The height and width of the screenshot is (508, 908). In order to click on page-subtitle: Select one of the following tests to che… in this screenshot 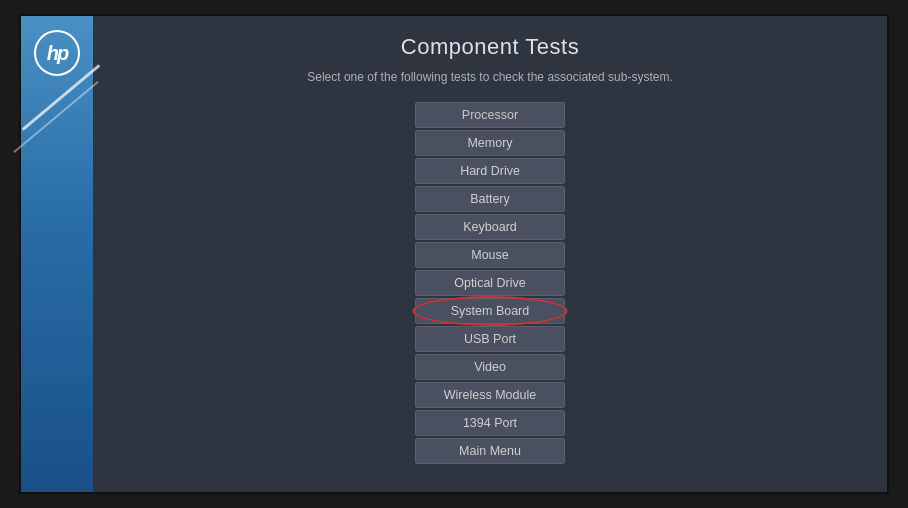, I will do `click(490, 77)`.